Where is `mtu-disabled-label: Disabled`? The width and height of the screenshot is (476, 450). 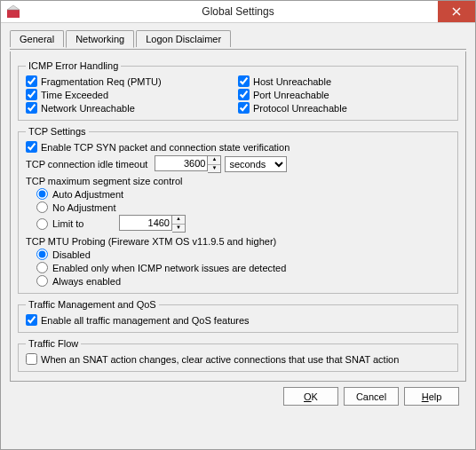
mtu-disabled-label: Disabled is located at coordinates (71, 255).